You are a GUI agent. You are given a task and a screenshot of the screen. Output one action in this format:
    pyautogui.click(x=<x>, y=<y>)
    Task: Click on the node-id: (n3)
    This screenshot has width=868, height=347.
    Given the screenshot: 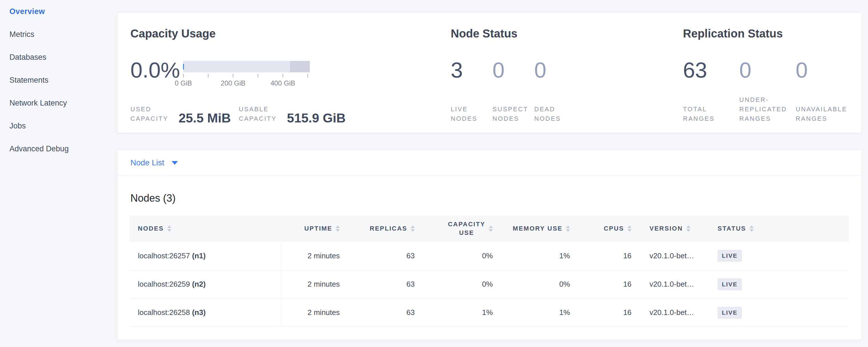 What is the action you would take?
    pyautogui.click(x=199, y=313)
    